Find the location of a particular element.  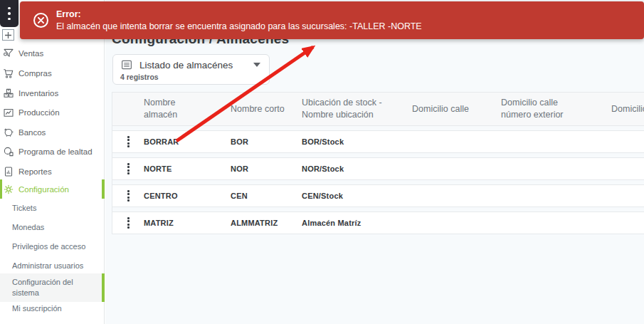

cell-nombre-almacen: BORRAR is located at coordinates (187, 142).